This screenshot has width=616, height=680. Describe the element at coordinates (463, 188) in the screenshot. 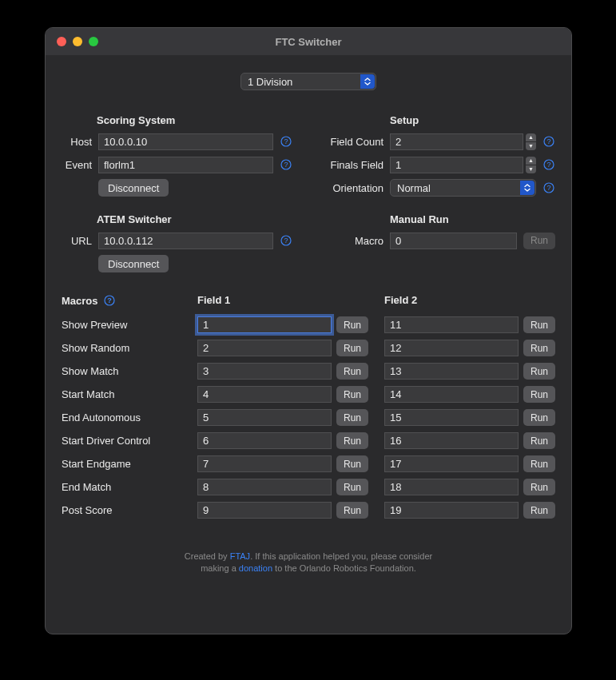

I see `orientation-select: Normal` at that location.